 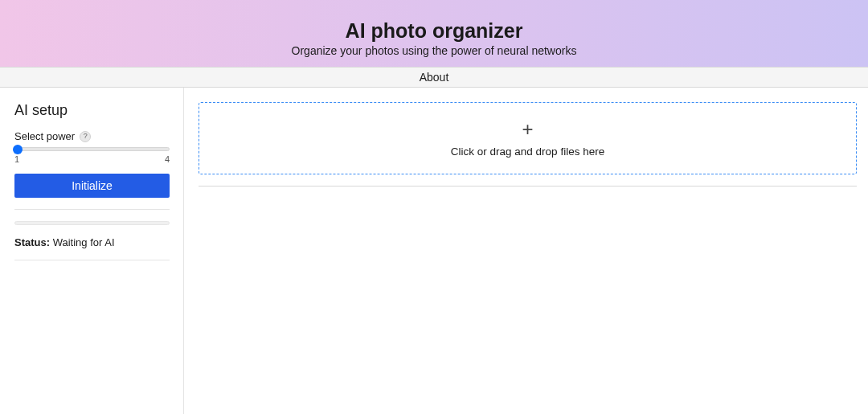 What do you see at coordinates (32, 243) in the screenshot?
I see `status-label: Status:` at bounding box center [32, 243].